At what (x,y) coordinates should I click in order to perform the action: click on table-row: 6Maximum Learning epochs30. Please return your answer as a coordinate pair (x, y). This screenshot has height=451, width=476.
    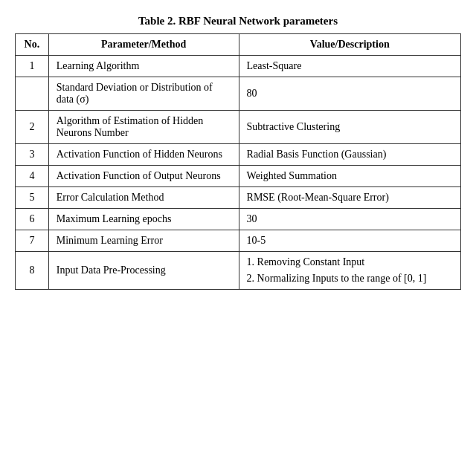
    Looking at the image, I should click on (238, 220).